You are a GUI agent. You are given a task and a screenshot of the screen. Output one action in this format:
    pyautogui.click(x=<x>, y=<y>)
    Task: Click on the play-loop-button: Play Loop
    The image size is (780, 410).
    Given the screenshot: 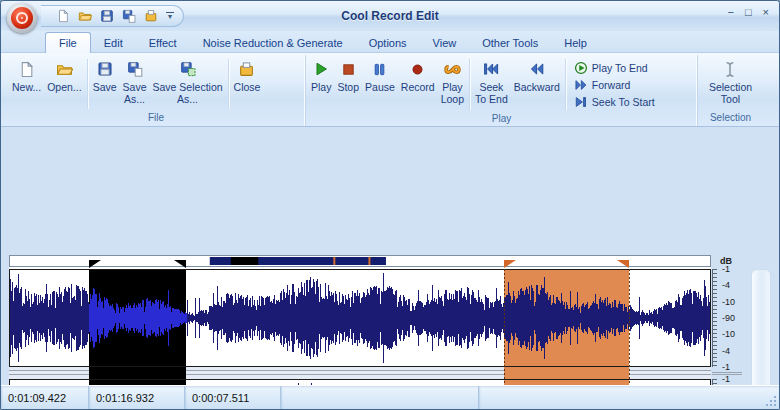 What is the action you would take?
    pyautogui.click(x=452, y=84)
    